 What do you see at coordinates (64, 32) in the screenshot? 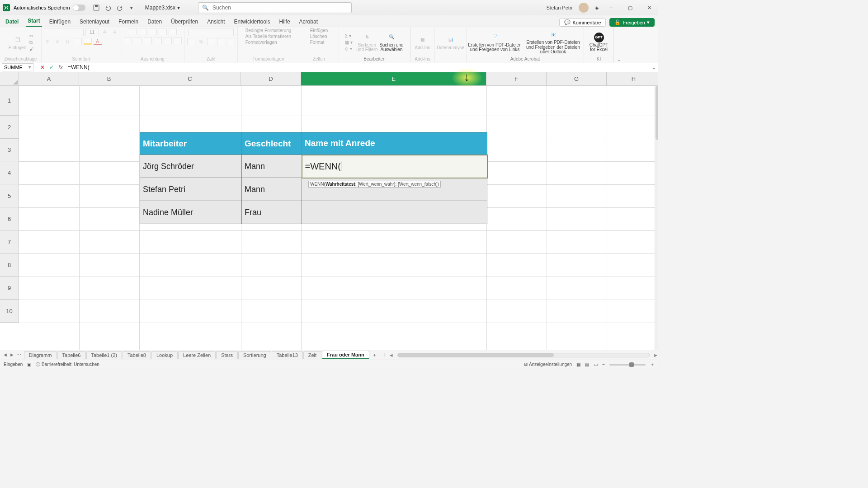
I see `font-family-select` at bounding box center [64, 32].